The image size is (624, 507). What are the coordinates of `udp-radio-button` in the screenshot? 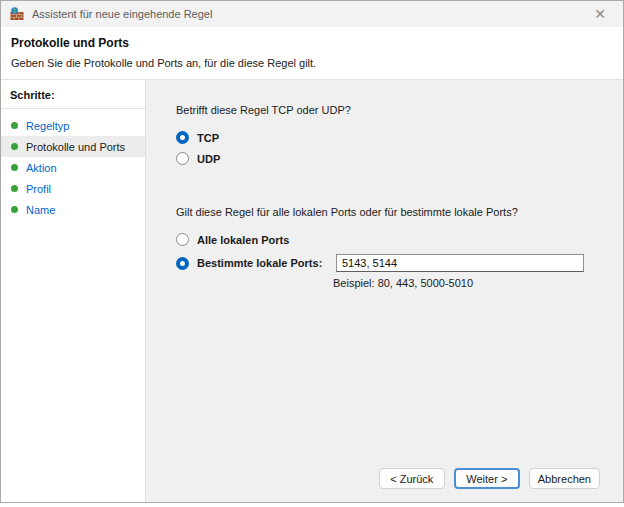 It's located at (182, 158).